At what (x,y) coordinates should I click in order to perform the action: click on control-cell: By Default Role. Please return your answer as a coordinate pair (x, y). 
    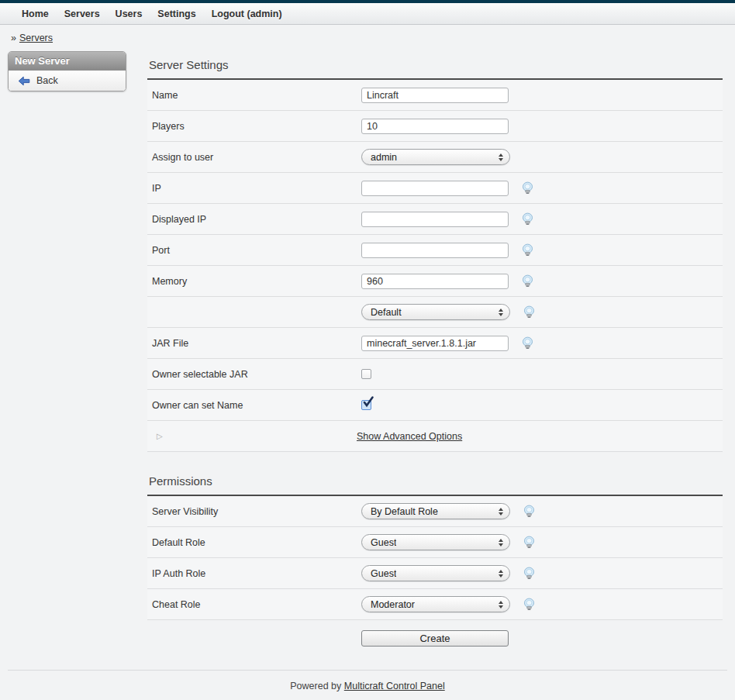
    Looking at the image, I should click on (448, 512).